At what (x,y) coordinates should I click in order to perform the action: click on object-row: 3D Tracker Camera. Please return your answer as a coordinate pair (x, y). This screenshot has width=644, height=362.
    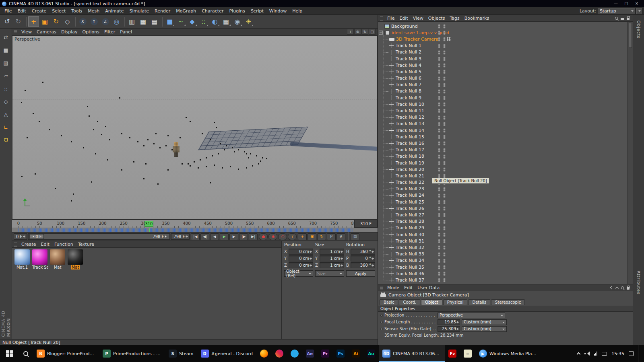
    Looking at the image, I should click on (503, 39).